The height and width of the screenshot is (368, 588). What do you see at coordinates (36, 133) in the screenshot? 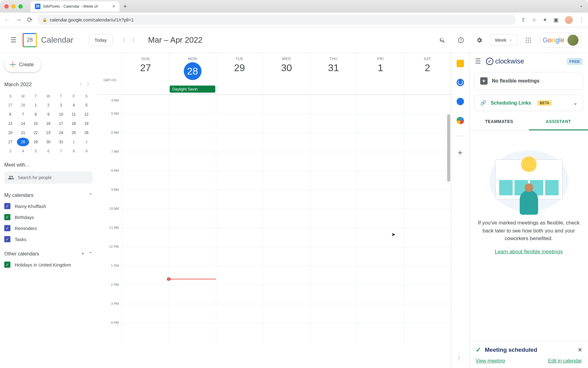
I see `mini-day: 22` at bounding box center [36, 133].